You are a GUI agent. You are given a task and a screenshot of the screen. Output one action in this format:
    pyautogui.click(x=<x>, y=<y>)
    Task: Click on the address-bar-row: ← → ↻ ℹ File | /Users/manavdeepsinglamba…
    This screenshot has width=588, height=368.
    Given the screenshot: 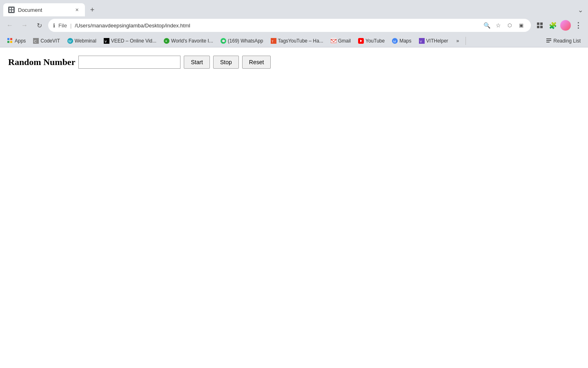 What is the action you would take?
    pyautogui.click(x=294, y=25)
    